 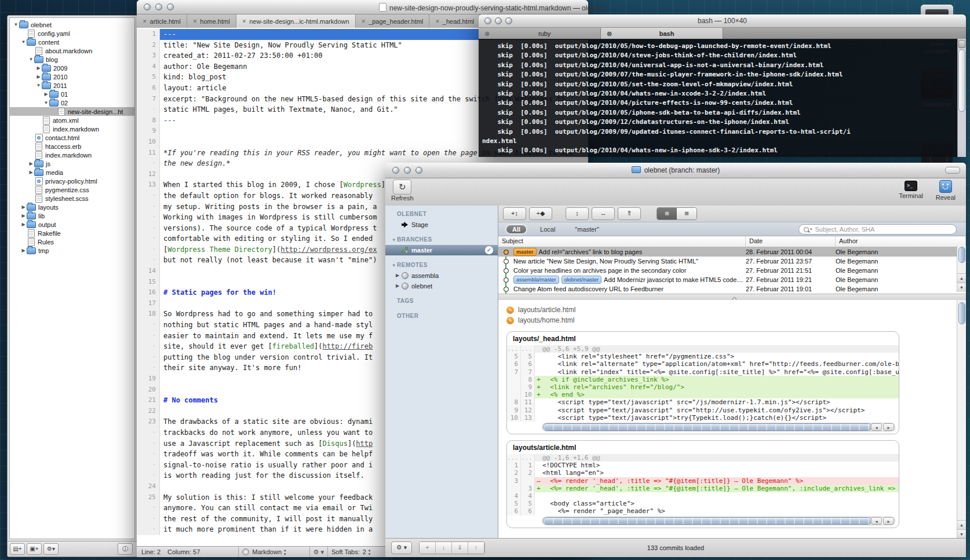 I want to click on editor-tab: ✕_head.html, so click(x=455, y=21).